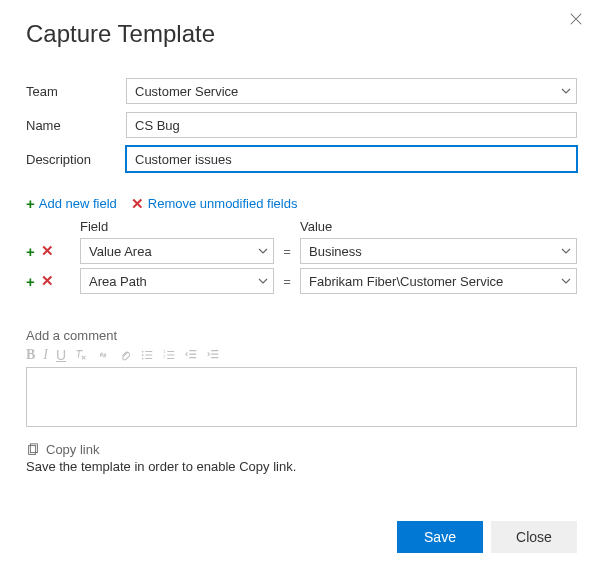 This screenshot has height=573, width=603. What do you see at coordinates (33, 450) in the screenshot?
I see `copy-icon` at bounding box center [33, 450].